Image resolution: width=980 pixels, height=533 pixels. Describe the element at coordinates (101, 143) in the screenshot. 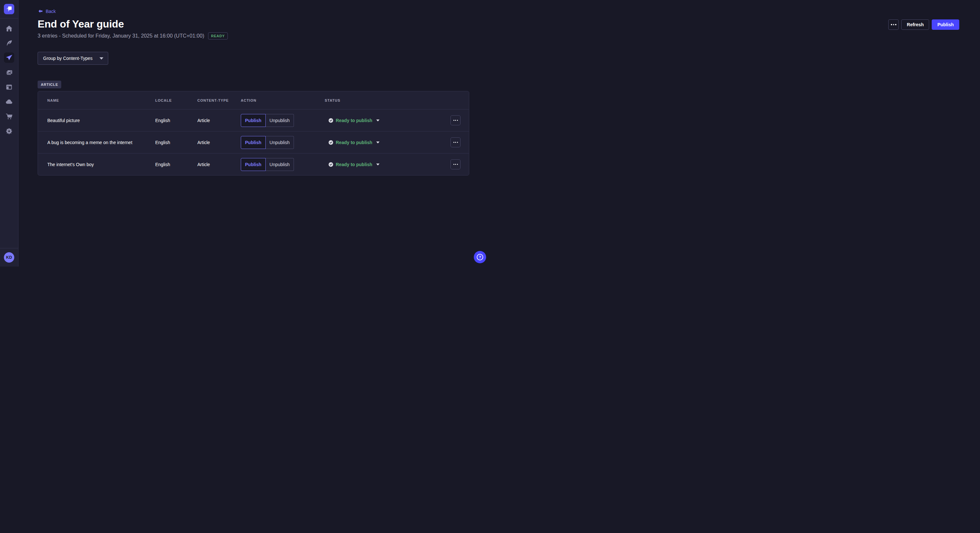

I see `entry-name: A bug is becoming a meme on the internet` at that location.